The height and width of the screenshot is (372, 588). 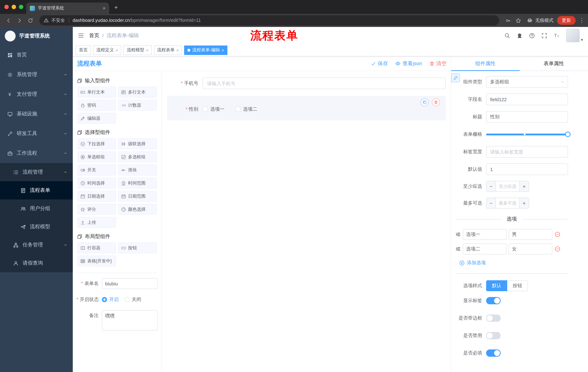 I want to click on forward-button, so click(x=19, y=21).